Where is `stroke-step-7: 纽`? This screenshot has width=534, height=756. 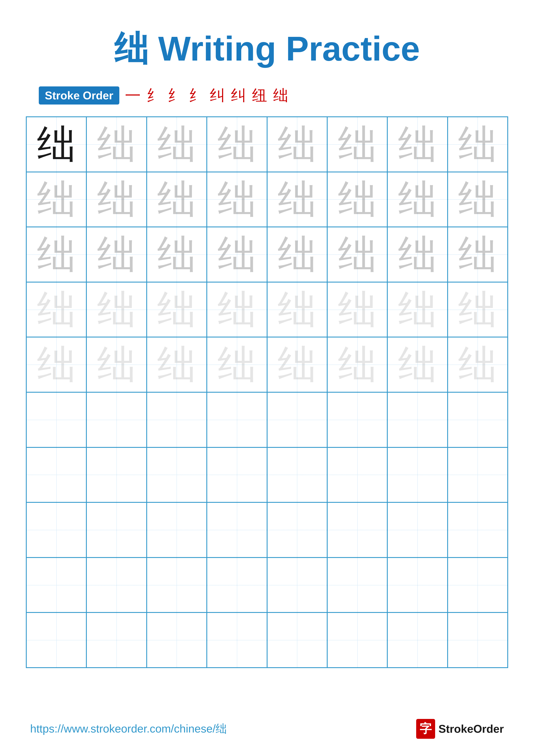 stroke-step-7: 纽 is located at coordinates (260, 95).